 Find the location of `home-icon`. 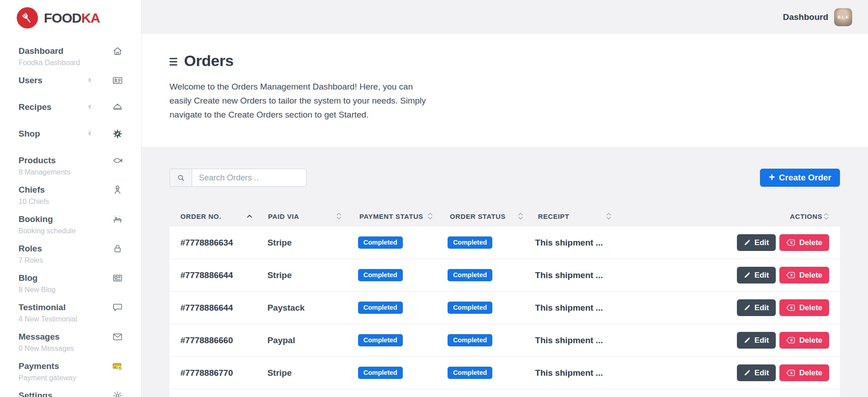

home-icon is located at coordinates (118, 51).